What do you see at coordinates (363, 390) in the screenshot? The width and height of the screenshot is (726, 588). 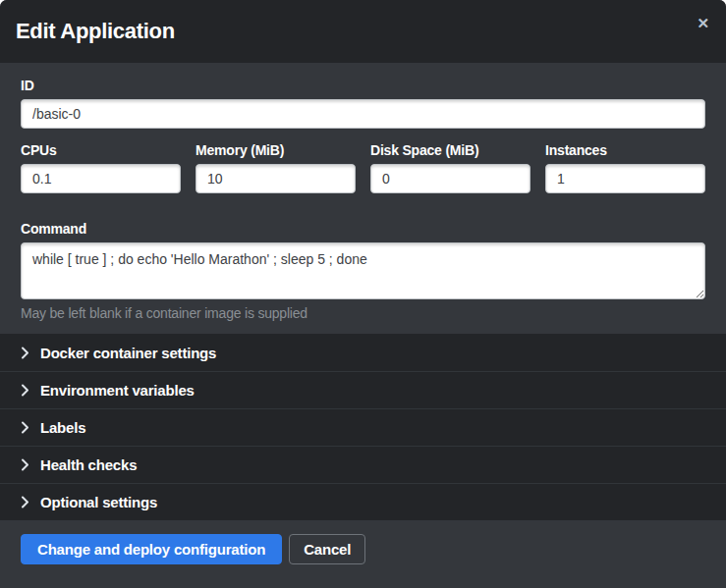 I see `section-environment-variables: Environment variables` at bounding box center [363, 390].